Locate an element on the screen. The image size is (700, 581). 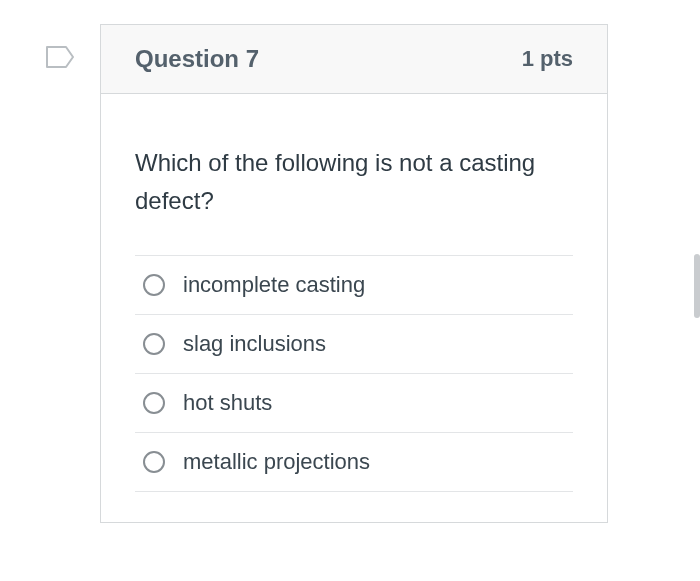
option-row: incomplete casting is located at coordinates (354, 284).